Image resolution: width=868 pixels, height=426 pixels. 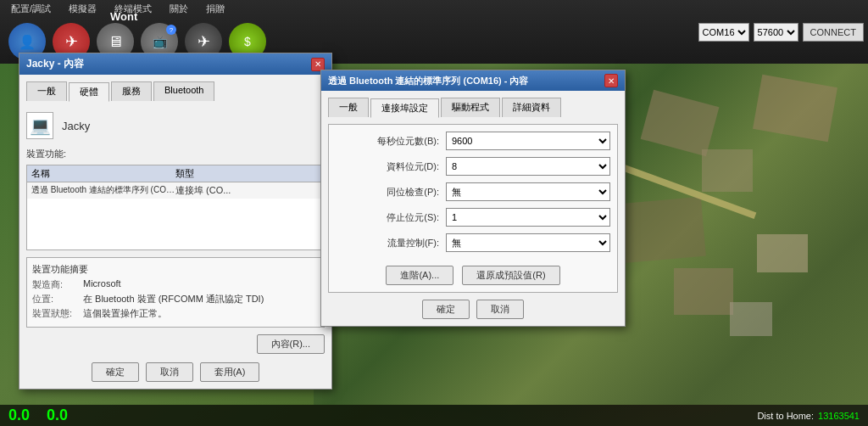 What do you see at coordinates (528, 192) in the screenshot?
I see `parity-select: 無 奇數 偶數` at bounding box center [528, 192].